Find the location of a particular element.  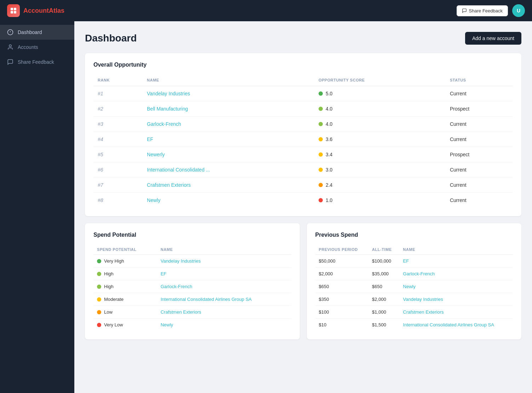

ps-name-cell: Newly is located at coordinates (456, 287).